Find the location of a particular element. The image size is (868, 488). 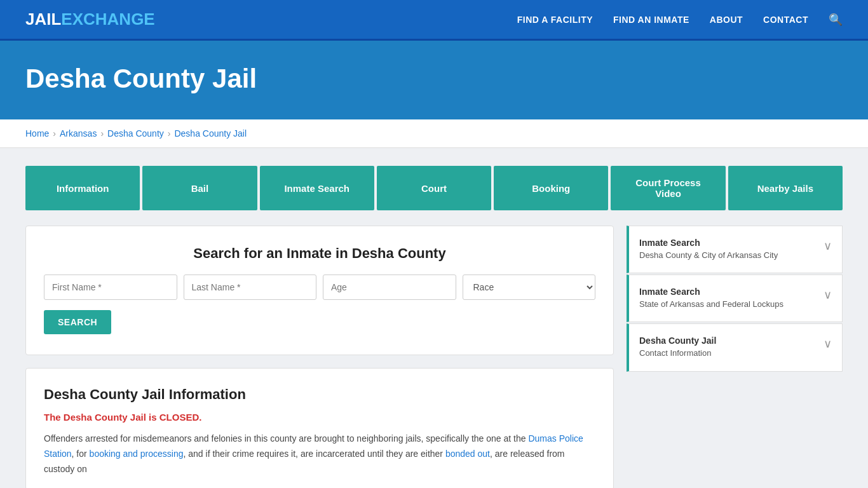

breadcrumb-sep-2: › is located at coordinates (102, 133).